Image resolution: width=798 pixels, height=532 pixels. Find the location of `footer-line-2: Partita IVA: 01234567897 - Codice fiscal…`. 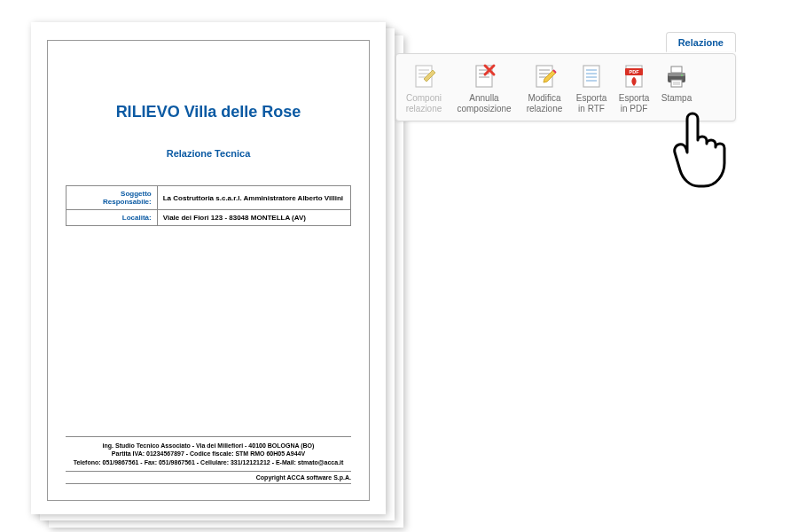

footer-line-2: Partita IVA: 01234567897 - Codice fiscal… is located at coordinates (208, 454).